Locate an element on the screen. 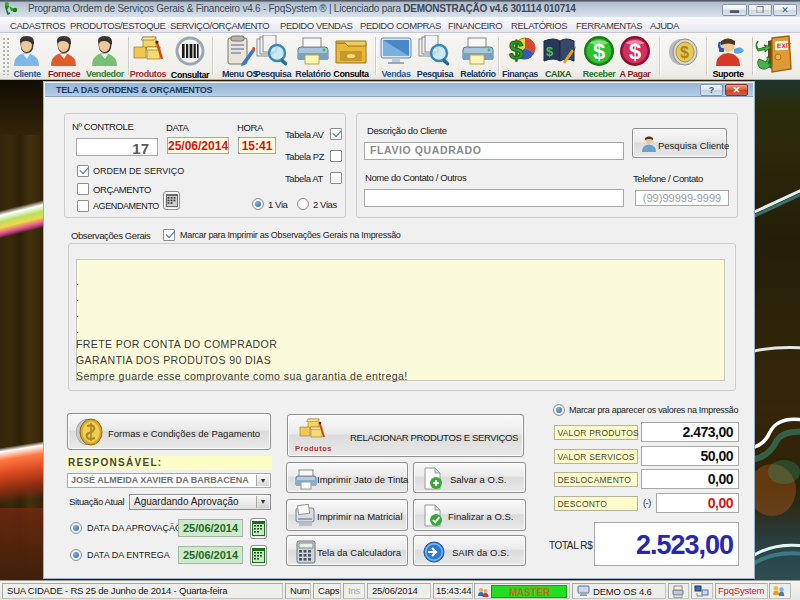 This screenshot has width=800, height=600. svg-text: EXIT is located at coordinates (784, 46).